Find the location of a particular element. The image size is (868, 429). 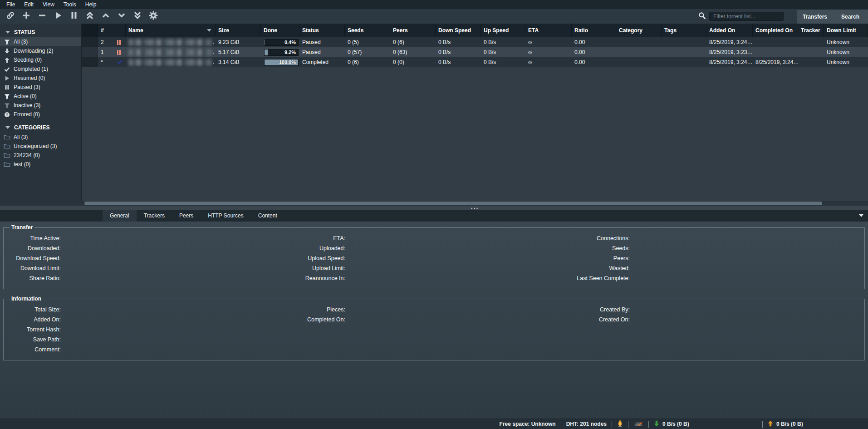

download-arrow-icon is located at coordinates (657, 424).